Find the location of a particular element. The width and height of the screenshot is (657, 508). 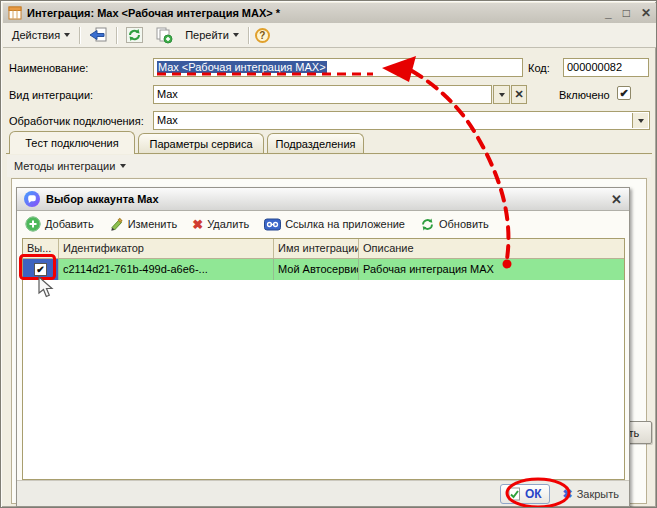

tab-departments: Подразделения is located at coordinates (316, 143).